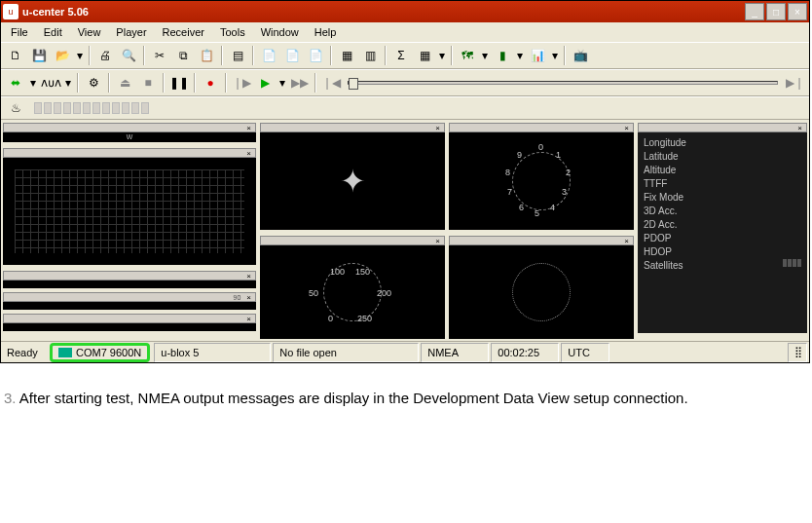 The height and width of the screenshot is (523, 812). Describe the element at coordinates (370, 56) in the screenshot. I see `docking-window2-icon: ▥` at that location.